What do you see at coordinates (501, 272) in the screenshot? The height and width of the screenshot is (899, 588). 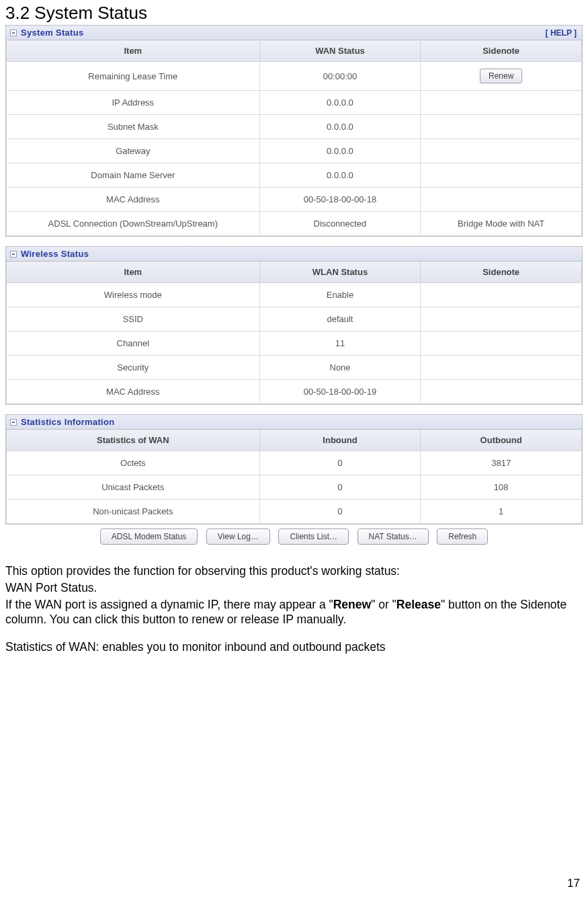 I see `col-header: Sidenote` at bounding box center [501, 272].